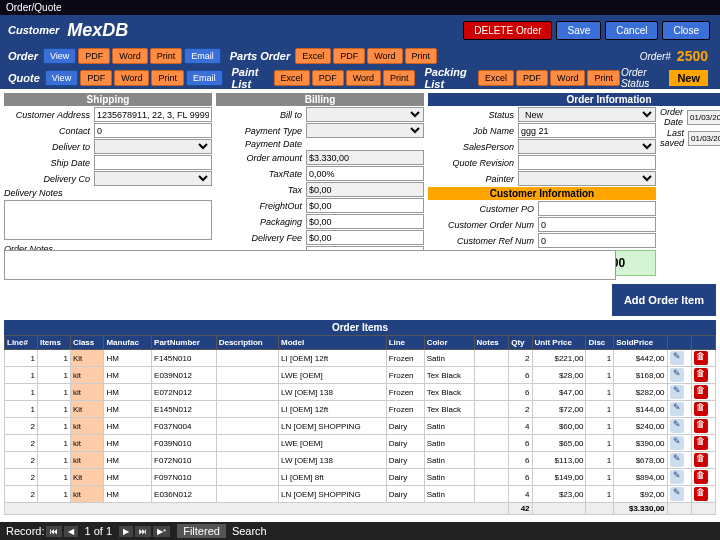  What do you see at coordinates (202, 531) in the screenshot?
I see `filtered-button: Filtered` at bounding box center [202, 531].